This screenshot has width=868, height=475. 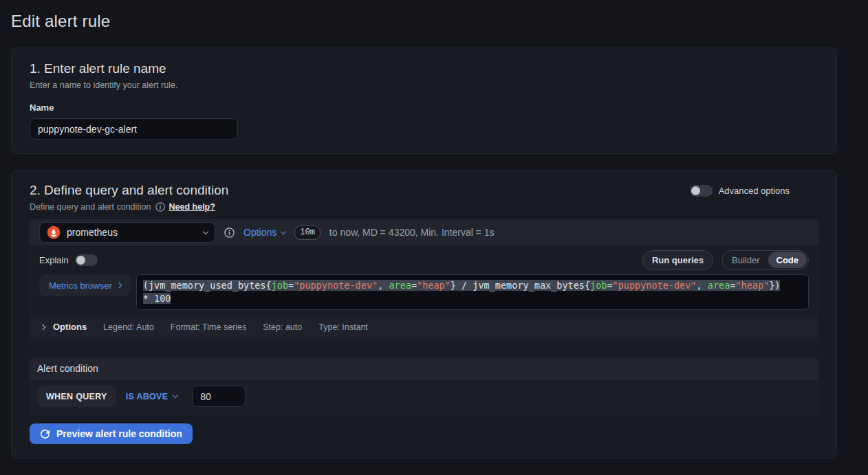 I want to click on footer-step: Step: auto, so click(x=282, y=327).